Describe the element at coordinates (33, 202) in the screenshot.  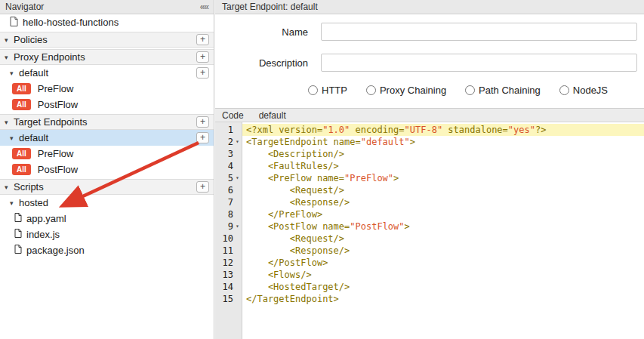
I see `scripts-folder-hosted-label: hosted` at that location.